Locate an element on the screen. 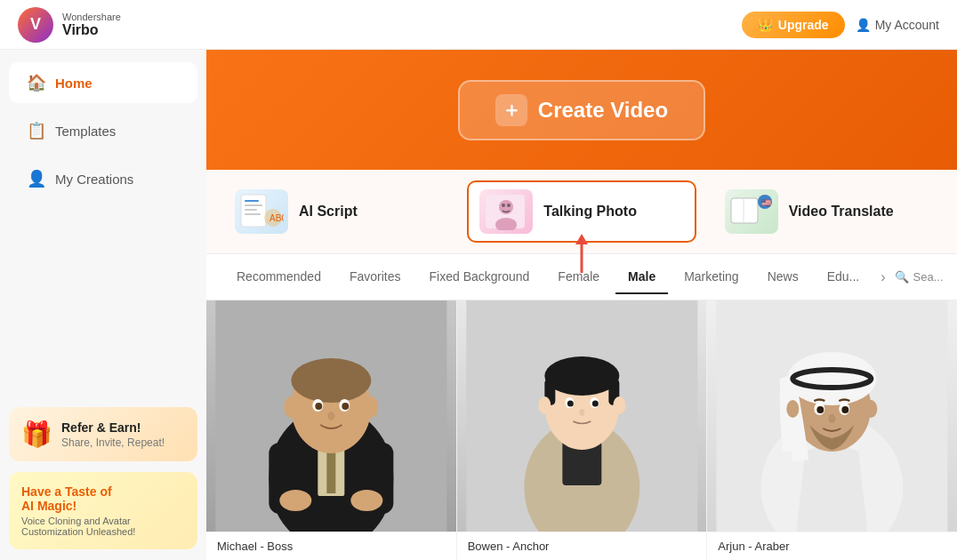 The width and height of the screenshot is (957, 560). sidebar-item-creations-label: My Creations is located at coordinates (94, 180).